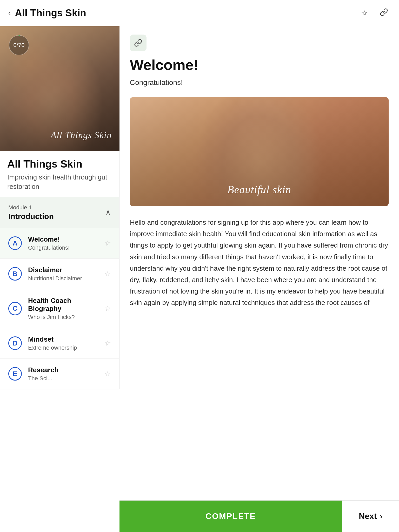 The image size is (399, 532). Describe the element at coordinates (66, 240) in the screenshot. I see `lesson-title-a: Welcome!` at that location.